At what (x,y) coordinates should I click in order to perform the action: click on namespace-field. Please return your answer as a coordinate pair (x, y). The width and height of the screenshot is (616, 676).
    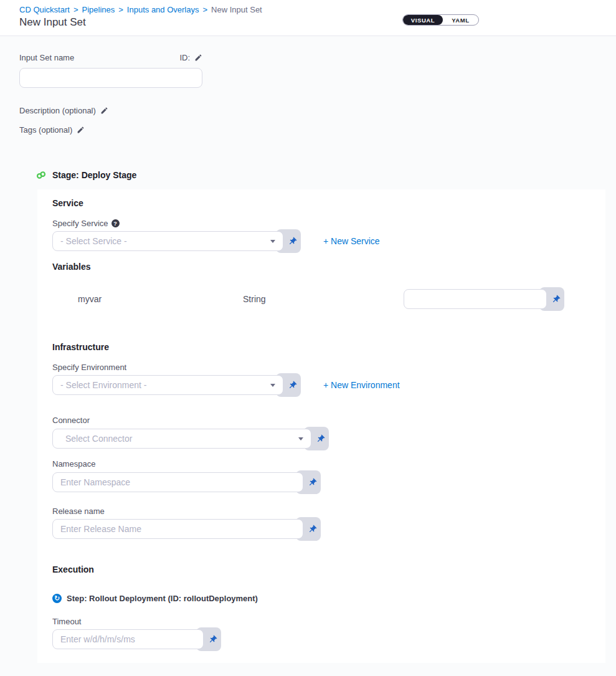
    Looking at the image, I should click on (178, 482).